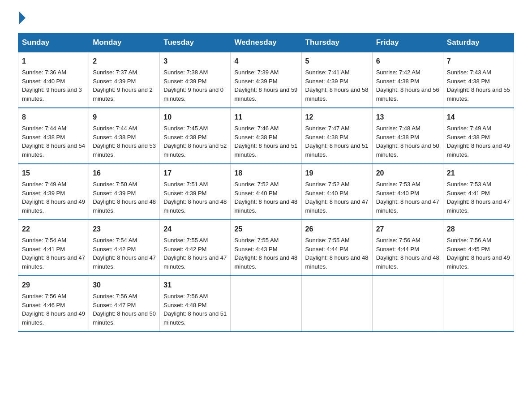 Image resolution: width=532 pixels, height=411 pixels. I want to click on header-cell-thursday: Thursday, so click(337, 43).